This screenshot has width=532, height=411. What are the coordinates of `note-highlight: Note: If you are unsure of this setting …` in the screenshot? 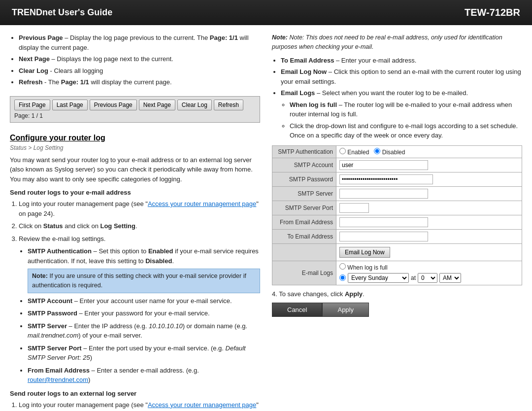 It's located at (144, 281).